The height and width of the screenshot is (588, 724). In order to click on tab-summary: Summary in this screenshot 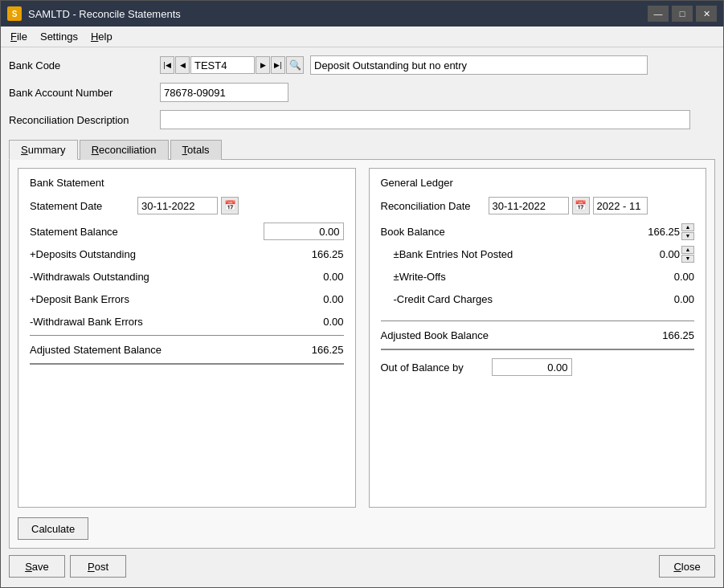, I will do `click(43, 149)`.